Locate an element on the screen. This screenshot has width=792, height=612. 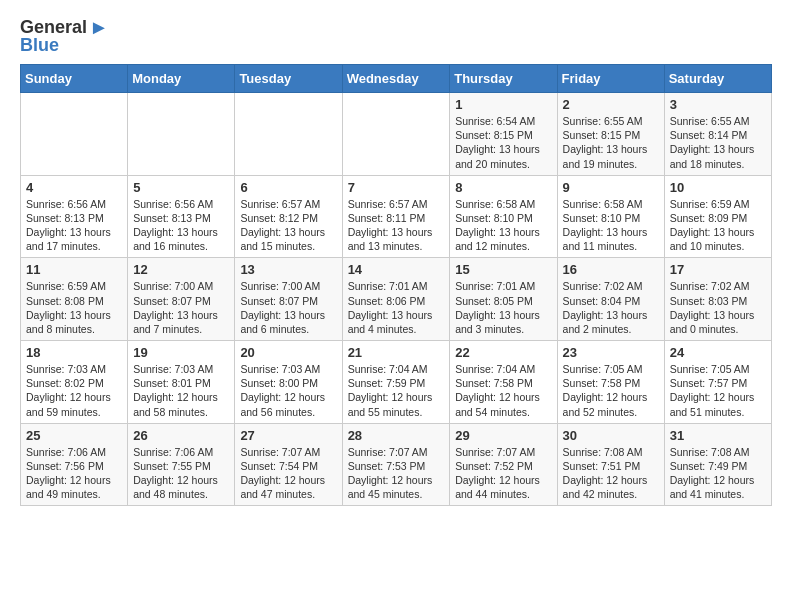
calendar-cell: 30Sunrise: 7:08 AM Sunset: 7:51 PM Dayli… is located at coordinates (610, 464).